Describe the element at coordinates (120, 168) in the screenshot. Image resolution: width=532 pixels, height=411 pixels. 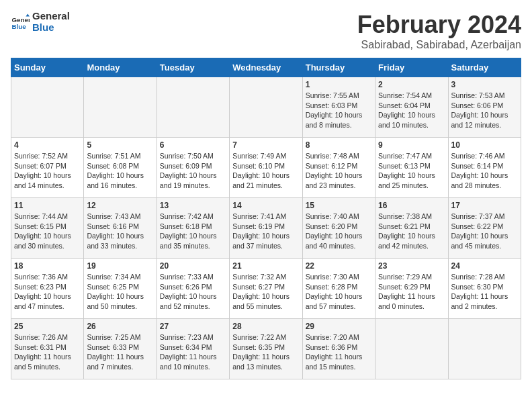
I see `day-cell: 5Sunrise: 7:51 AM Sunset: 6:08 PM Daylig…` at that location.